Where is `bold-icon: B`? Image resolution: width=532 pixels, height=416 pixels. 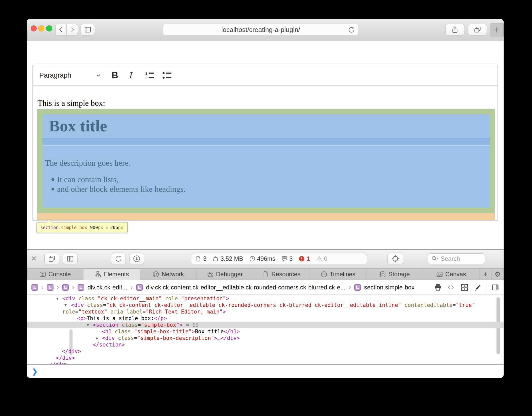
bold-icon: B is located at coordinates (115, 75).